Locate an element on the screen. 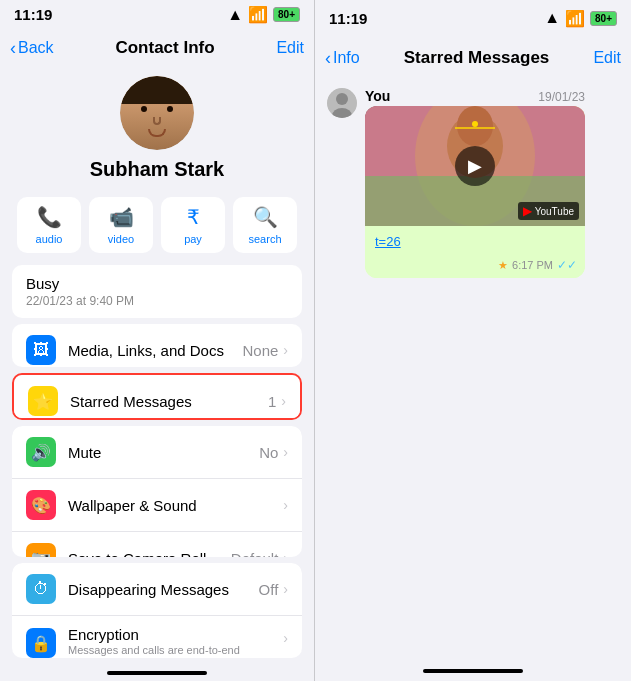 Image resolution: width=631 pixels, height=681 pixels. message-content: You 19/01/23 is located at coordinates (475, 183).